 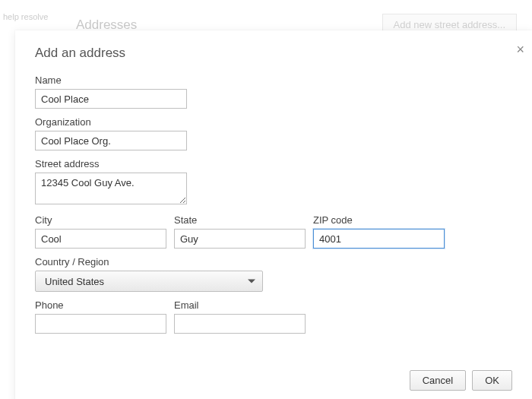 I want to click on email-field: Email, so click(x=240, y=316).